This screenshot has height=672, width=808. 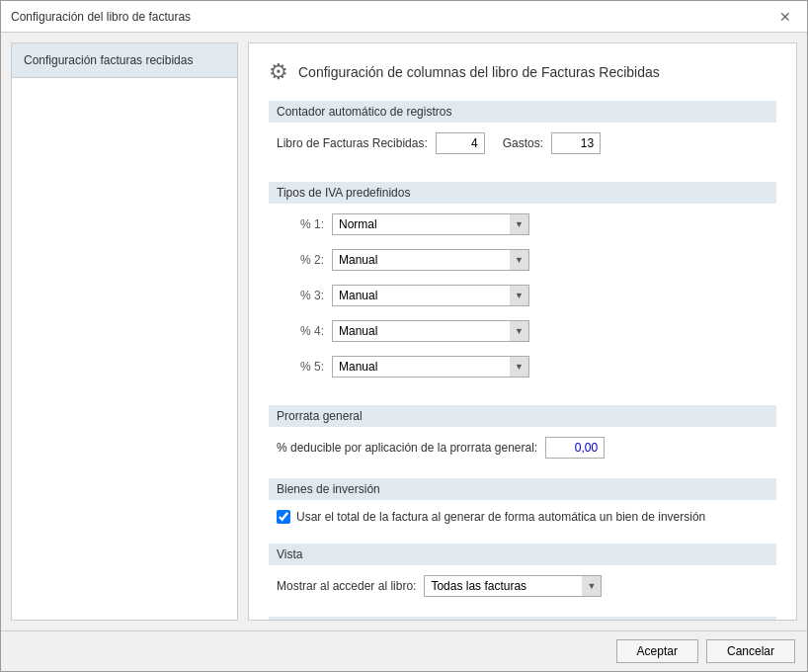 What do you see at coordinates (124, 61) in the screenshot?
I see `sidebar-item-facturas-recibidas: Configuración facturas recibidas` at bounding box center [124, 61].